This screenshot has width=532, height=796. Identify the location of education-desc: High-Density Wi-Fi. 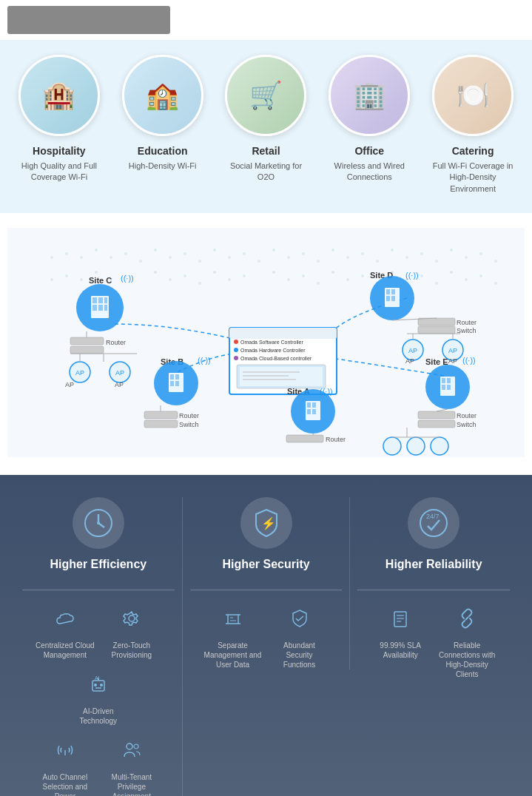
(163, 166).